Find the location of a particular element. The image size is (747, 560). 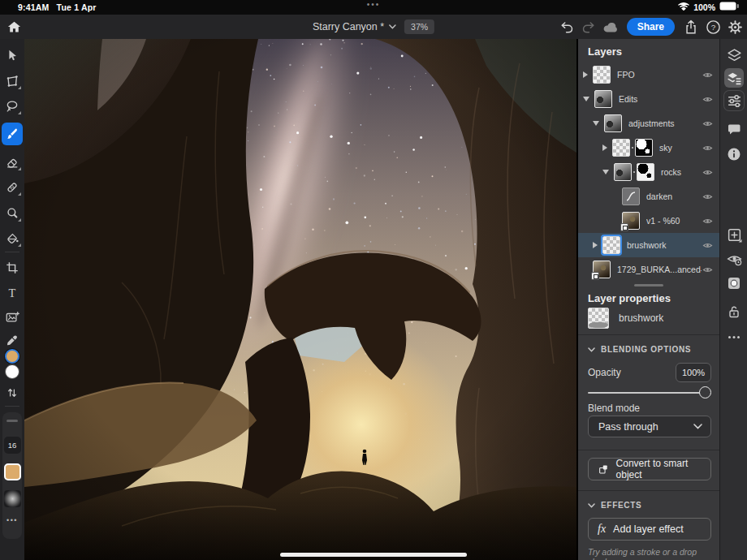

info-icon is located at coordinates (734, 154).